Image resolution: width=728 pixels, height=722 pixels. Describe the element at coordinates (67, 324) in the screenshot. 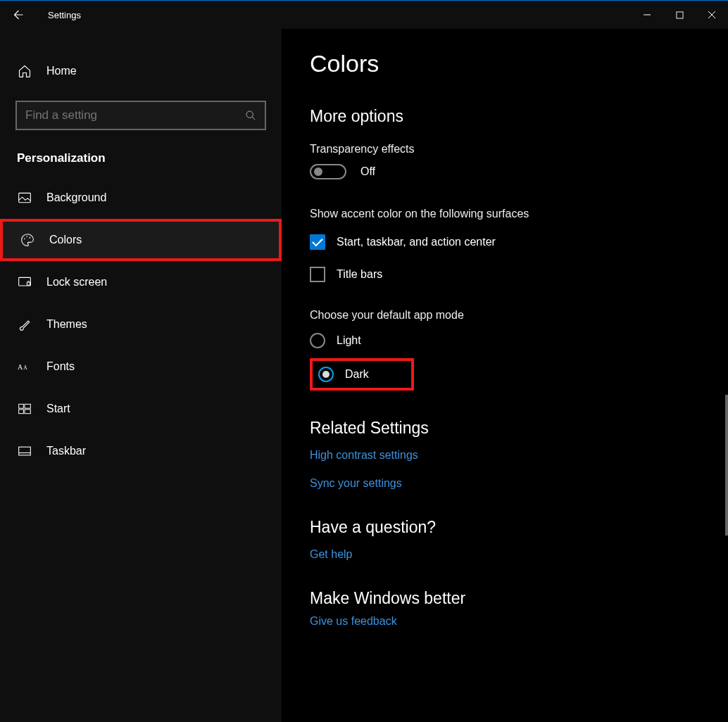

I see `nav-label: Themes` at that location.